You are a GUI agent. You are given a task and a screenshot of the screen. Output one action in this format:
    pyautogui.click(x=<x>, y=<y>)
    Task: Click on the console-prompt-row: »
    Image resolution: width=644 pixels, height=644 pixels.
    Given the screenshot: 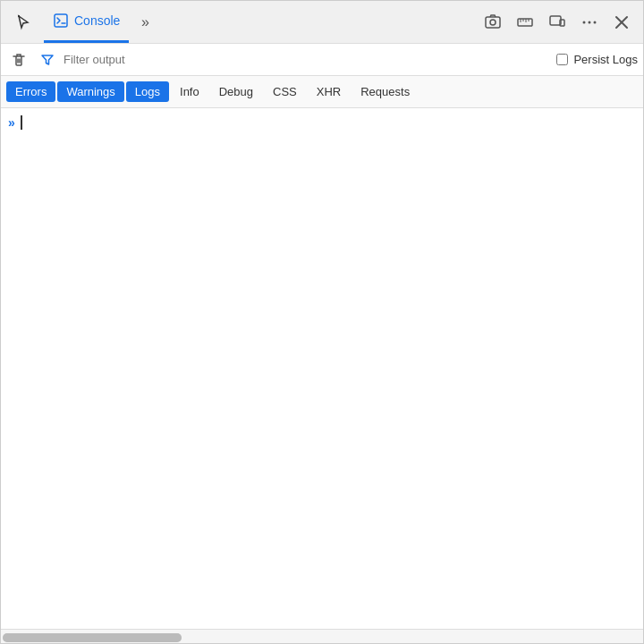 What is the action you would take?
    pyautogui.click(x=322, y=123)
    